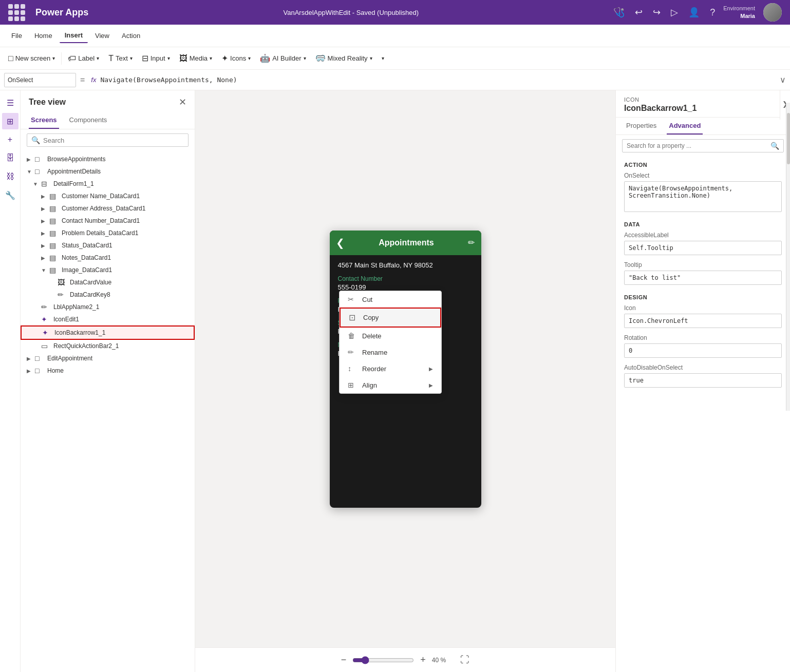 This screenshot has width=790, height=672. Describe the element at coordinates (788, 139) in the screenshot. I see `scrollbar-thumb` at that location.